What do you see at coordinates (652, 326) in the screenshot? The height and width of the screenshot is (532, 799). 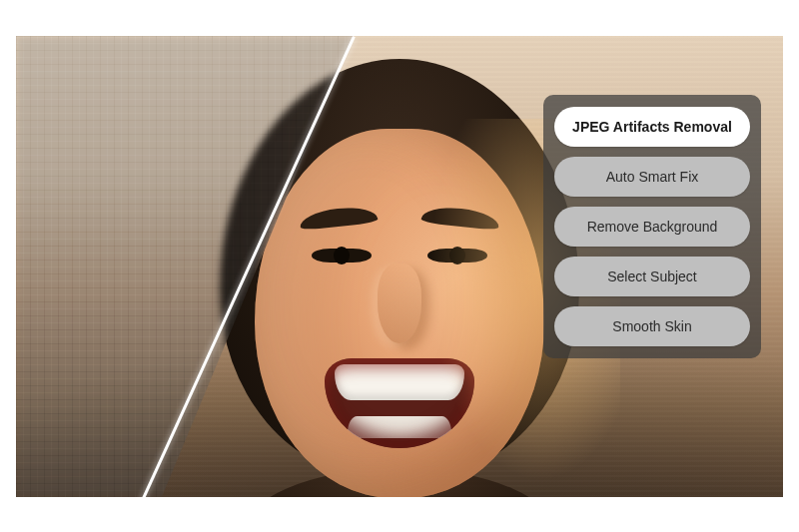 I see `tool-smooth-skin: Smooth Skin` at bounding box center [652, 326].